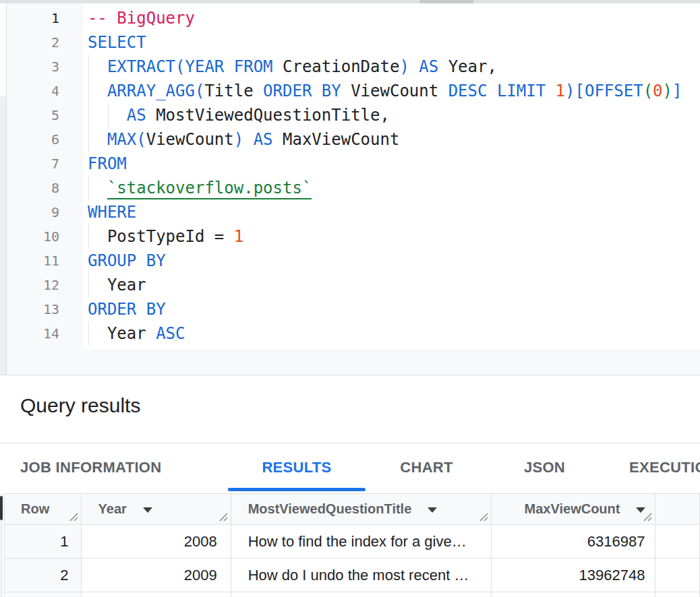 Image resolution: width=700 pixels, height=597 pixels. I want to click on column-label: MostViewedQuestionTitle, so click(330, 509).